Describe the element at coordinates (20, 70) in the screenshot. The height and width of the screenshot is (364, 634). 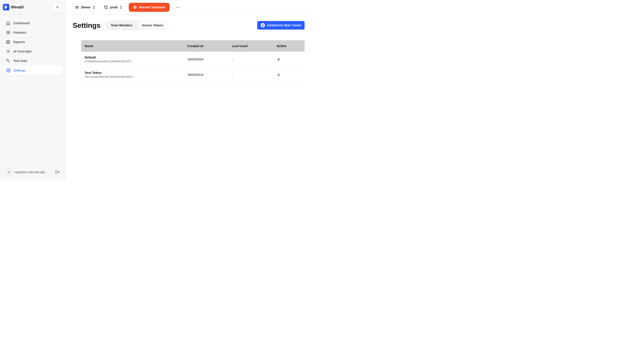
I see `sidebar-item-label: Settings` at that location.